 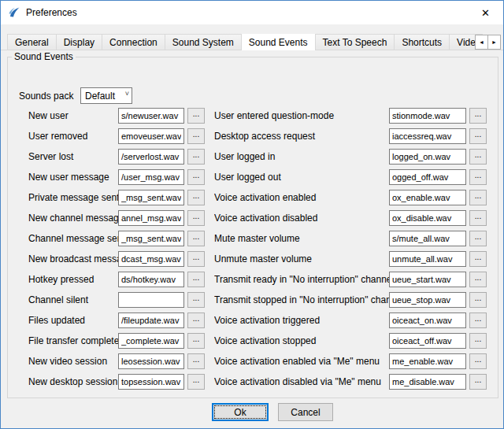 What do you see at coordinates (73, 259) in the screenshot?
I see `sound-event-label: New broadcast message` at bounding box center [73, 259].